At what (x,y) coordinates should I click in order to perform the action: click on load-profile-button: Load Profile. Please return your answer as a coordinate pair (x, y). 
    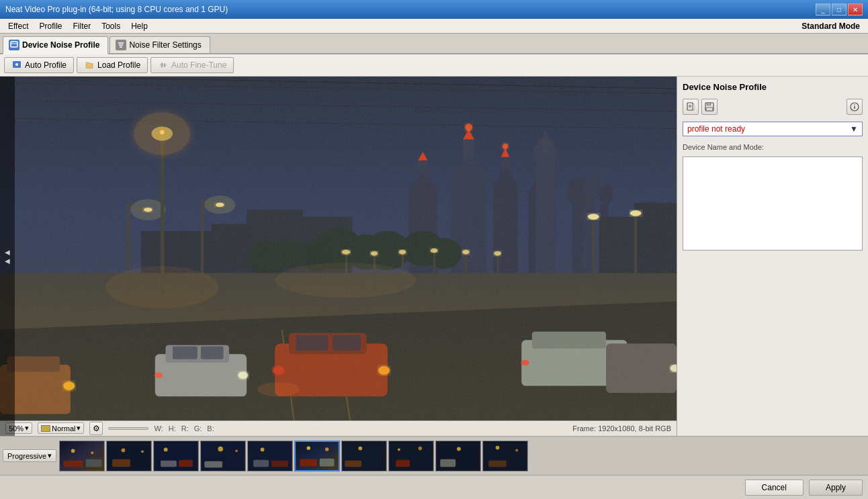
    Looking at the image, I should click on (112, 65).